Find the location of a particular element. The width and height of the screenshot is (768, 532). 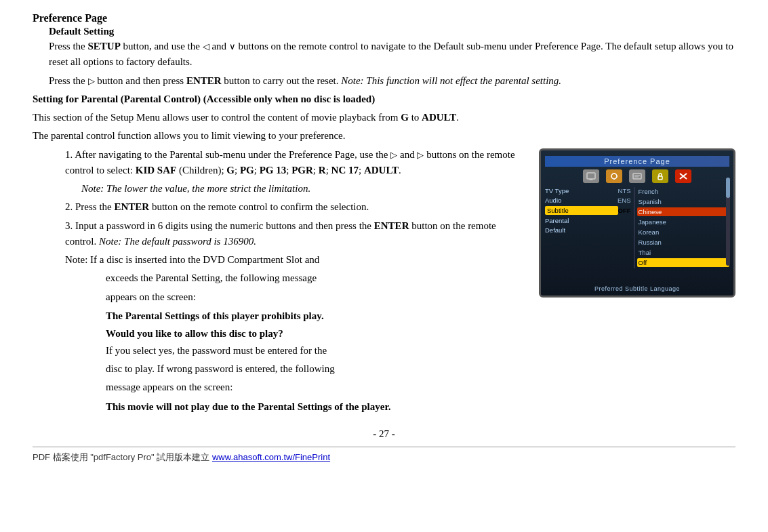

tv-val-tvtype: NTS is located at coordinates (625, 191).